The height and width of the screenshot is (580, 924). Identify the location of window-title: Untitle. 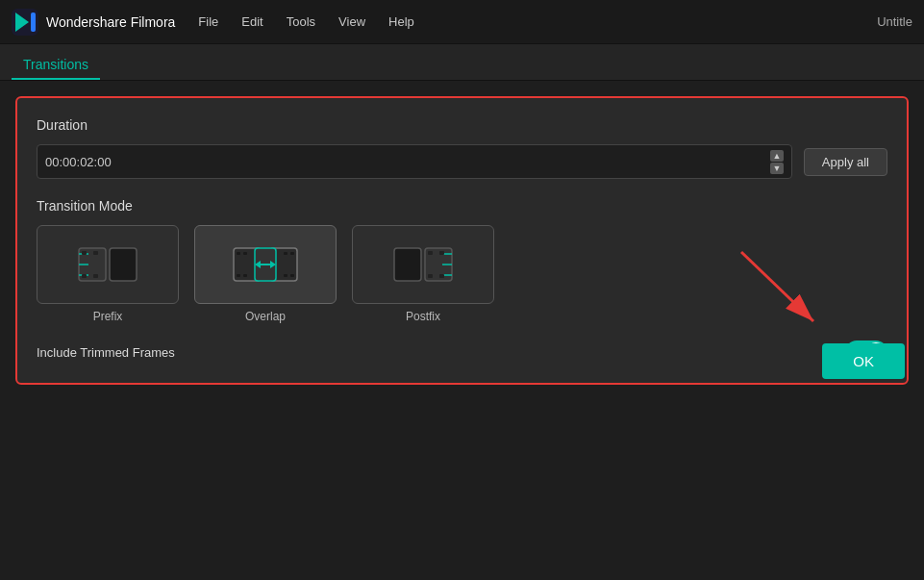
(894, 21).